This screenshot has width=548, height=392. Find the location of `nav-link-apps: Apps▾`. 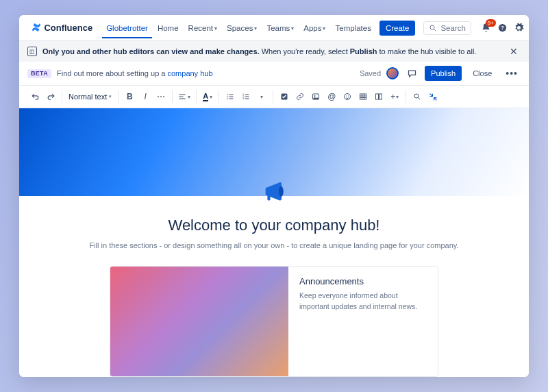

nav-link-apps: Apps▾ is located at coordinates (314, 27).